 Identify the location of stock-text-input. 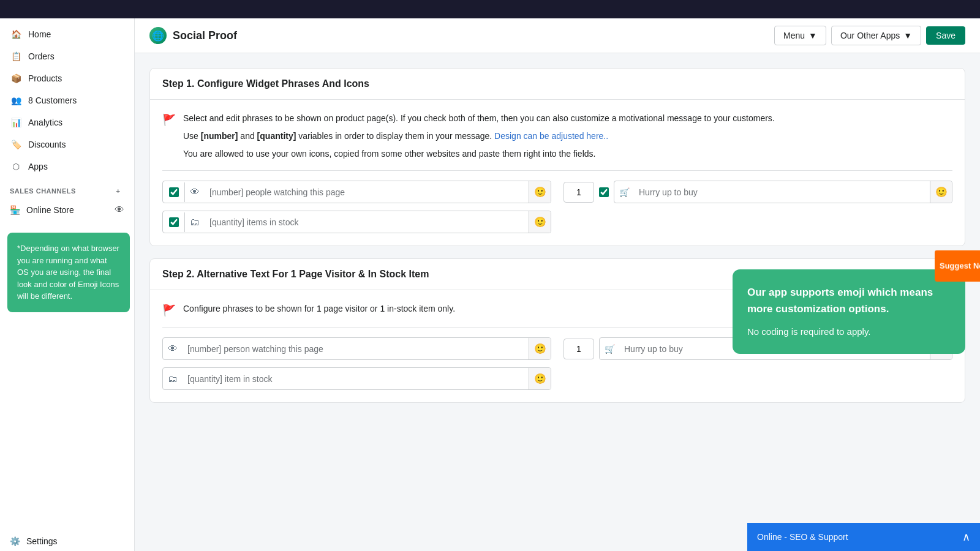
(366, 222).